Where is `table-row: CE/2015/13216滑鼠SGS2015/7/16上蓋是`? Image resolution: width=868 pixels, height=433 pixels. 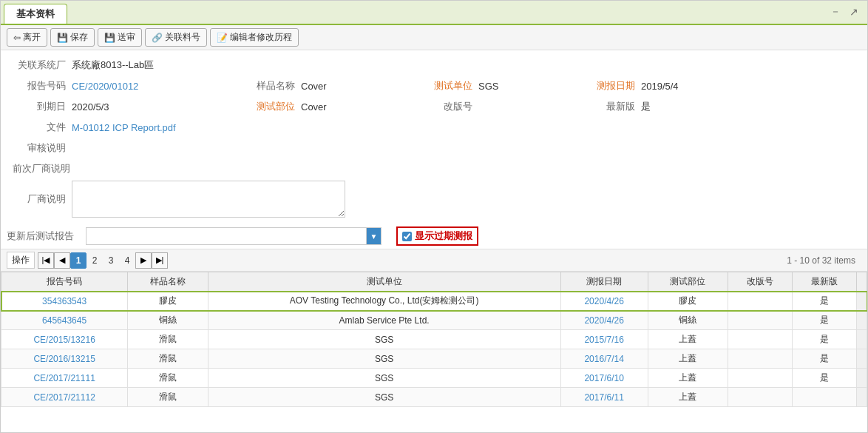
table-row: CE/2015/13216滑鼠SGS2015/7/16上蓋是 is located at coordinates (435, 340).